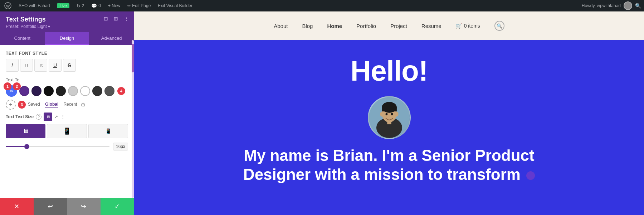 The width and height of the screenshot is (644, 215). What do you see at coordinates (55, 65) in the screenshot?
I see `underline-button: U` at bounding box center [55, 65].